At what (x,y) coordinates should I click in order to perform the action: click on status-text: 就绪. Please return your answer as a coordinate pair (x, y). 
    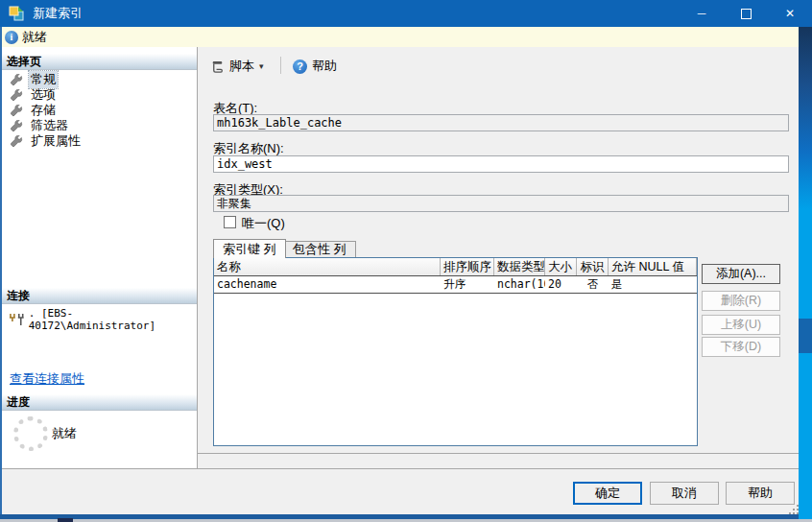
    Looking at the image, I should click on (35, 37).